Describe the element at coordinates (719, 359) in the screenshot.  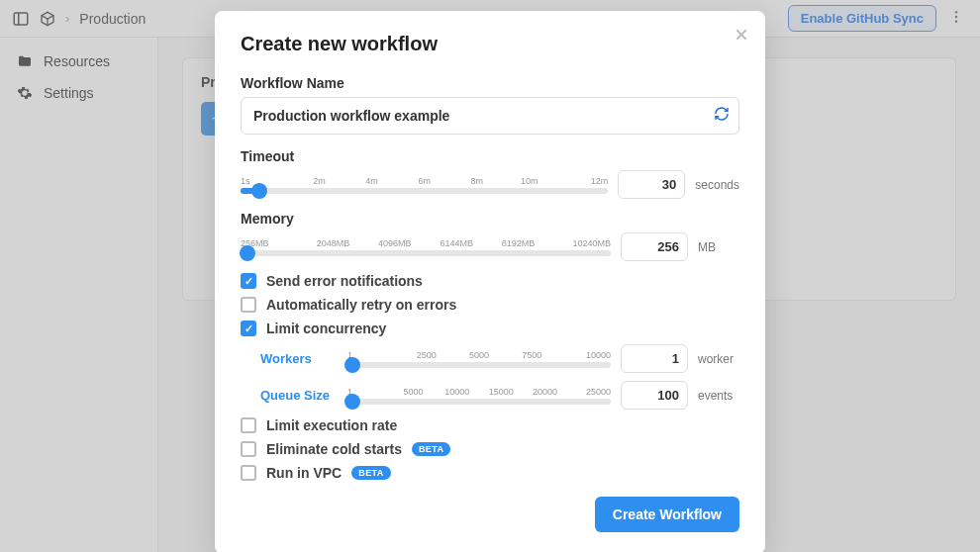
I see `workers-unit: worker` at that location.